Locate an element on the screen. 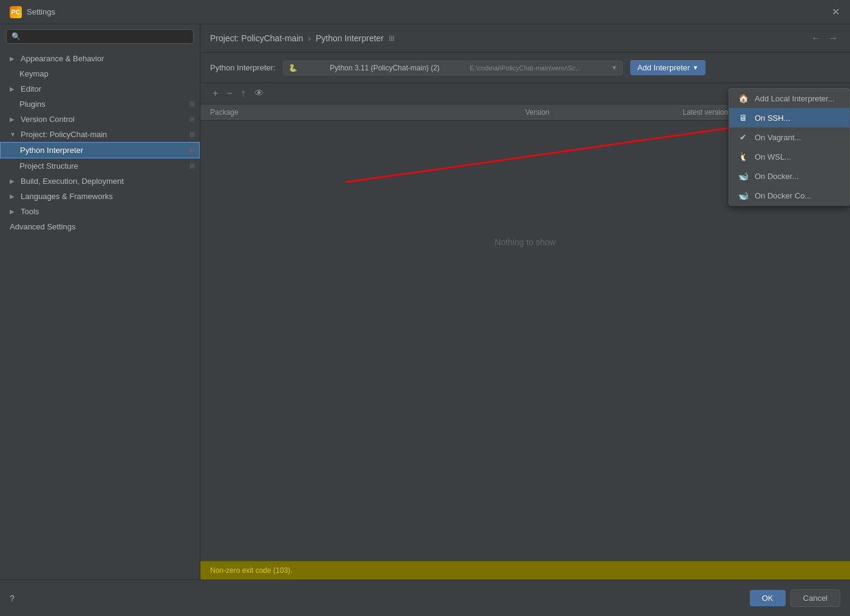  on-vagrant-label: On Vagrant... is located at coordinates (778, 137).